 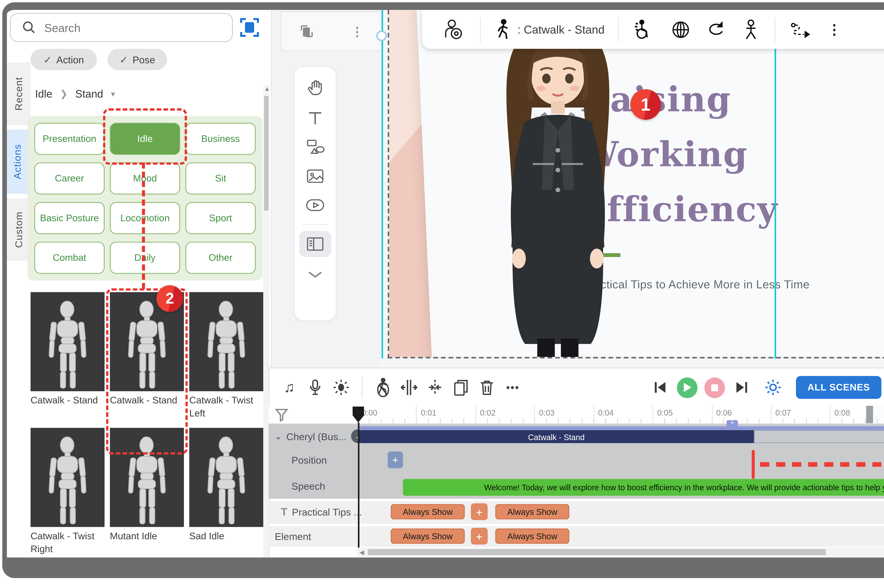 What do you see at coordinates (480, 512) in the screenshot?
I see `add-text-effect-button: +` at bounding box center [480, 512].